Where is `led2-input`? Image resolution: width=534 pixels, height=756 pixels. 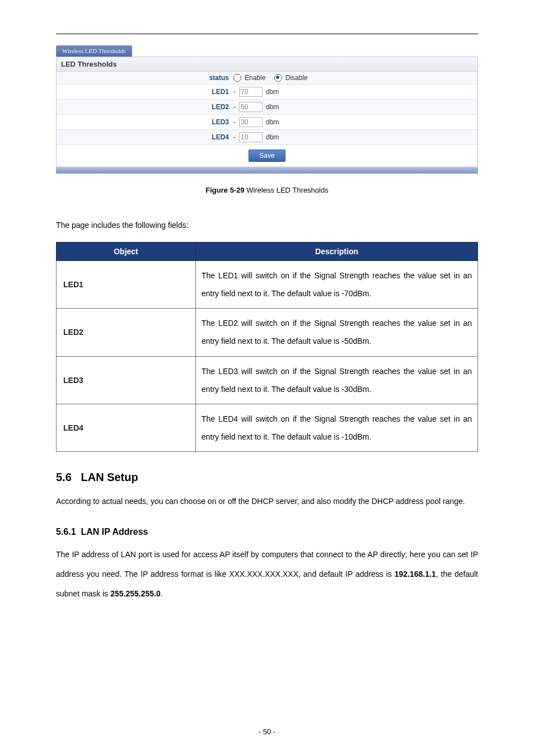 led2-input is located at coordinates (251, 107).